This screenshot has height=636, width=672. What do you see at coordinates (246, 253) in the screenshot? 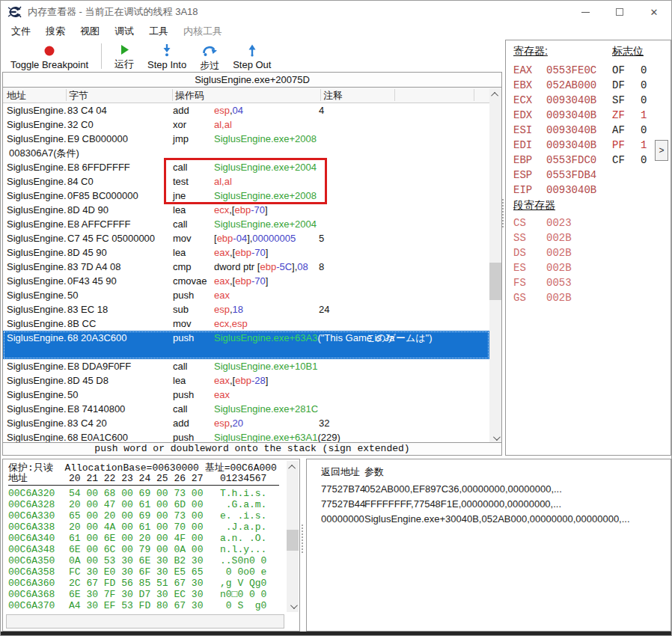
I see `disasm-row: SiglusEngine.8D 45 90leaeax,[ebp-70]` at bounding box center [246, 253].